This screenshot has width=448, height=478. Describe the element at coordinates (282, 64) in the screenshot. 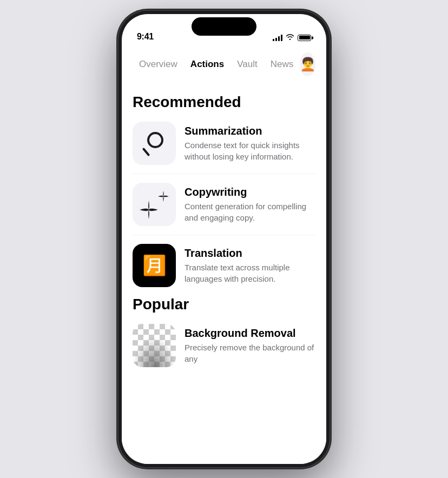

I see `tab-news: News` at that location.